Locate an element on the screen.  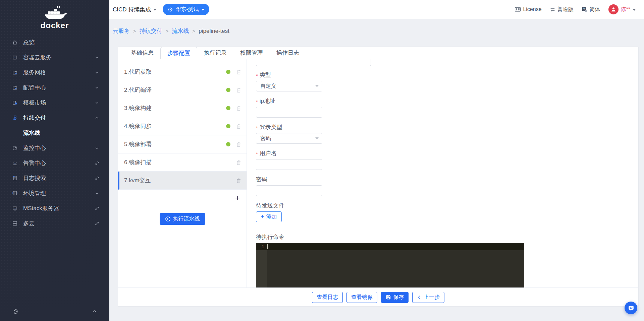
avatar is located at coordinates (613, 9).